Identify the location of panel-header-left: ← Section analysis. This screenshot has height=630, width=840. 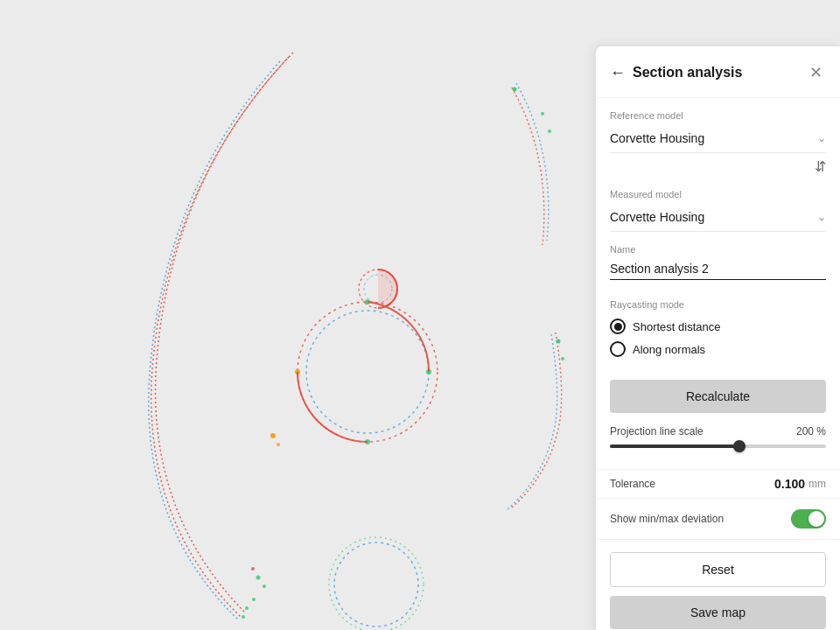
(676, 73).